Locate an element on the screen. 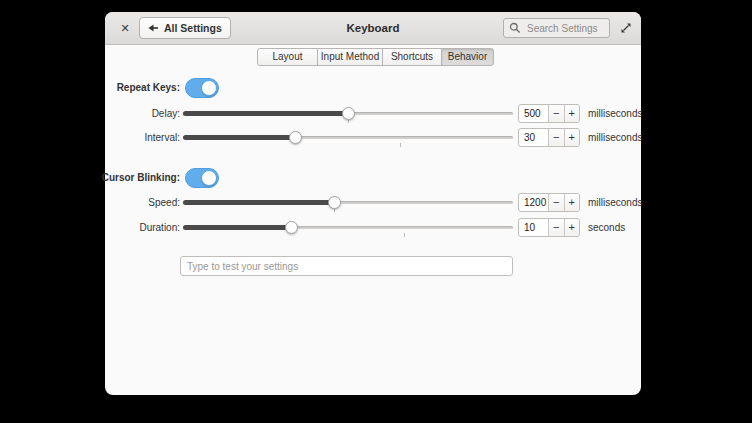 This screenshot has height=423, width=752. speed-decrement-button: − is located at coordinates (556, 202).